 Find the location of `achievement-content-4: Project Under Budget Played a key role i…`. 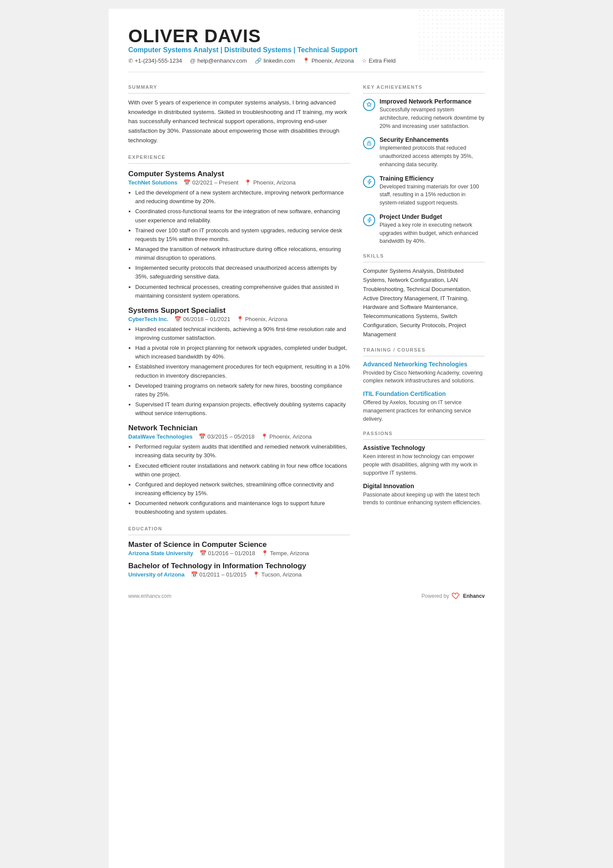

achievement-content-4: Project Under Budget Played a key role i… is located at coordinates (432, 229).